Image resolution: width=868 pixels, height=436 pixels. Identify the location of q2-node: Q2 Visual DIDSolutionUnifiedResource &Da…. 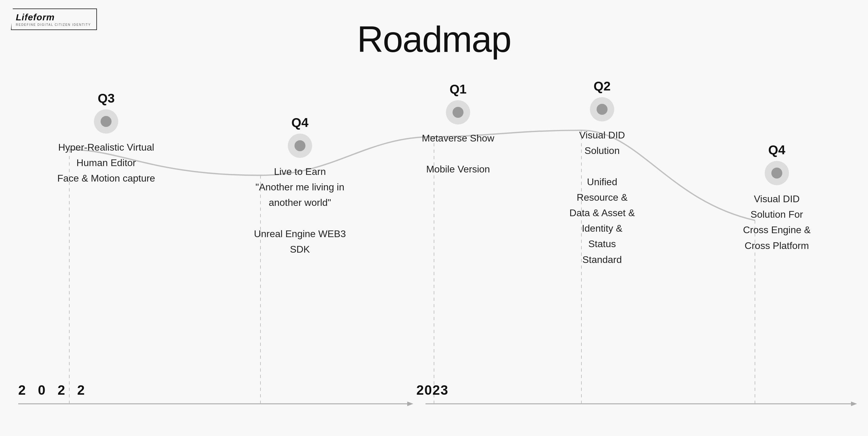
(602, 173).